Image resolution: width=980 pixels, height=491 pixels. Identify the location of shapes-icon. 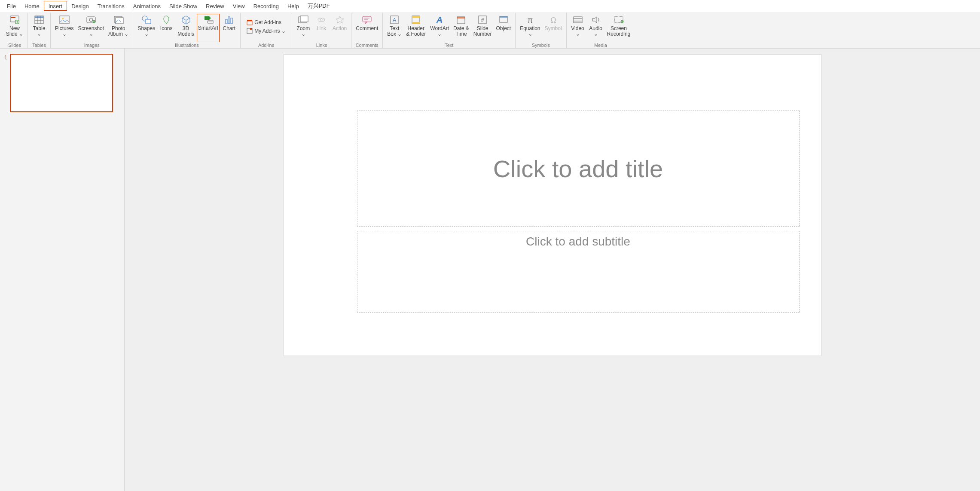
(147, 20).